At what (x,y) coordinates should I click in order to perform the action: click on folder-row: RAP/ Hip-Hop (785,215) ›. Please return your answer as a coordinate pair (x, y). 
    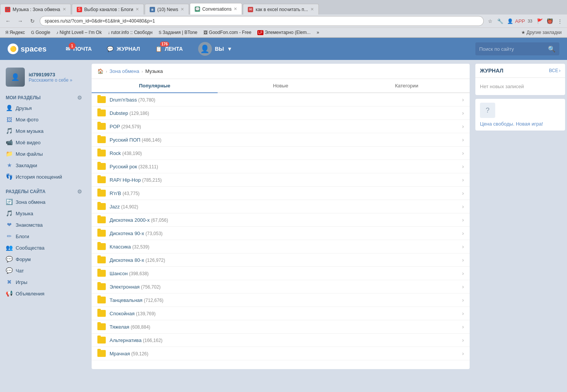
    Looking at the image, I should click on (281, 180).